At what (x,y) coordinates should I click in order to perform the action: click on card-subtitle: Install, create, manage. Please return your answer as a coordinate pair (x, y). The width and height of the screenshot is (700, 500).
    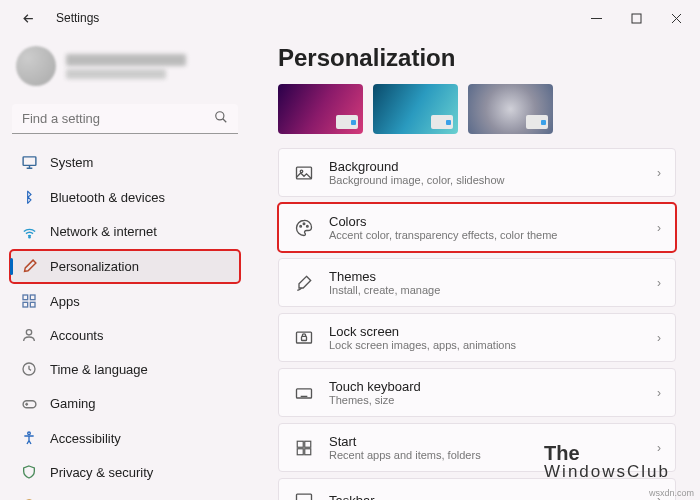
    Looking at the image, I should click on (486, 290).